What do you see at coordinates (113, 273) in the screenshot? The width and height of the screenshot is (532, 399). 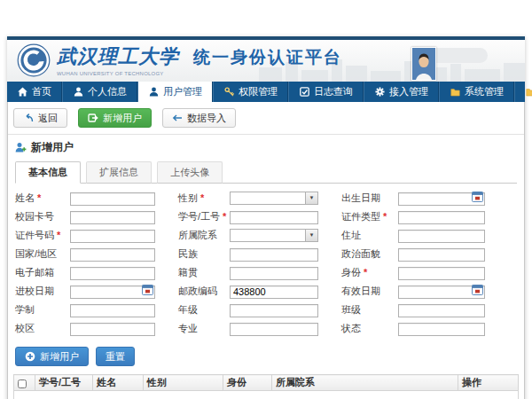 I see `email-input` at bounding box center [113, 273].